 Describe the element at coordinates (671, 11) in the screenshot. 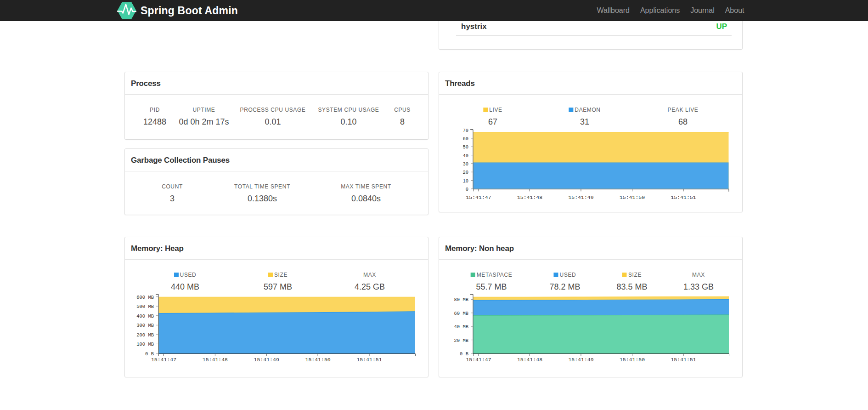

I see `nav-links: Wallboard Applications Journal About` at that location.